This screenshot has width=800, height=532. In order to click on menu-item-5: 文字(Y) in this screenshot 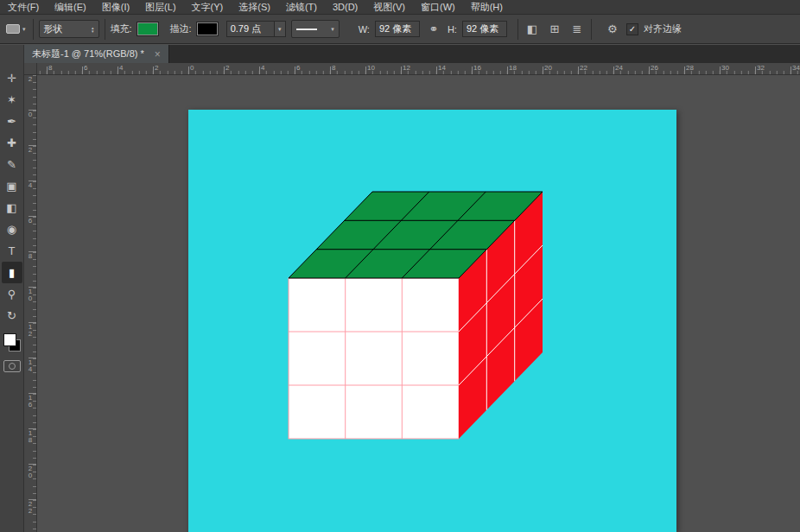, I will do `click(207, 7)`.